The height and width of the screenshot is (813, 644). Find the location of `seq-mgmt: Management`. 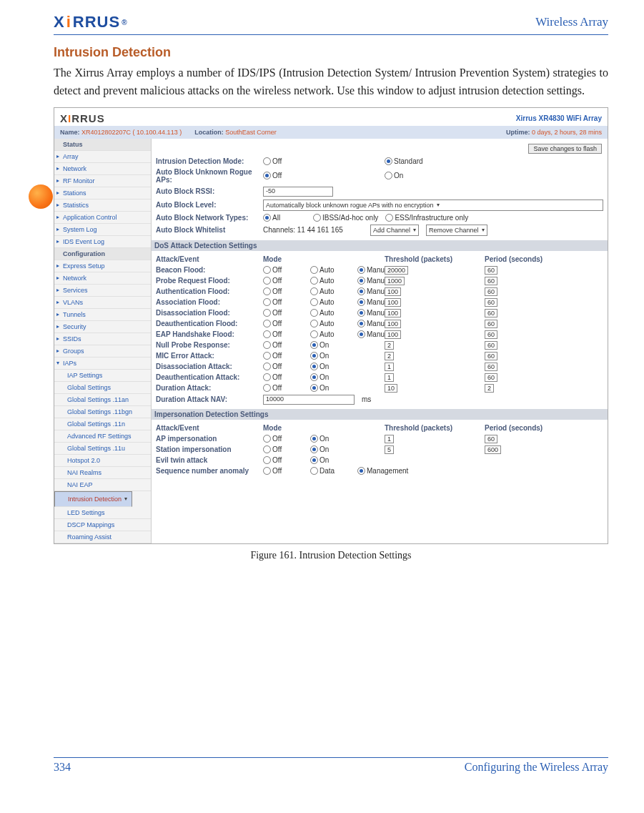

seq-mgmt: Management is located at coordinates (383, 470).